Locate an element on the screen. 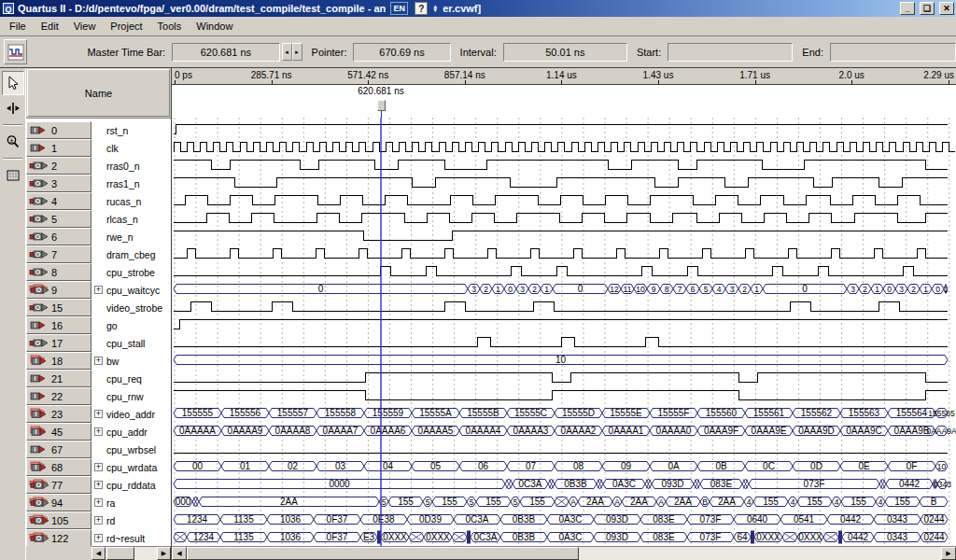 This screenshot has width=956, height=560. signal-name-cpu_wrbsel: cpu_wrbsel is located at coordinates (131, 450).